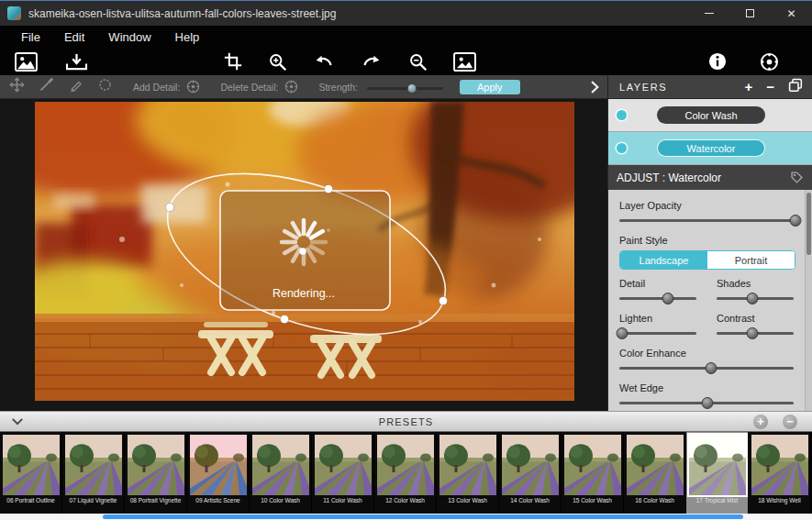 This screenshot has width=812, height=520. What do you see at coordinates (711, 116) in the screenshot?
I see `layer-name-pill: Color Wash` at bounding box center [711, 116].